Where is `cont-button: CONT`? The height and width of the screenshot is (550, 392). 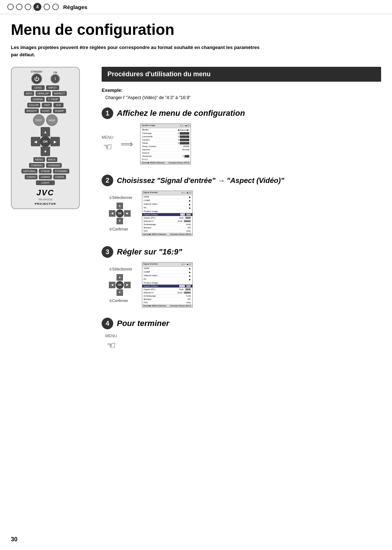 cont-button: CONT is located at coordinates (46, 111).